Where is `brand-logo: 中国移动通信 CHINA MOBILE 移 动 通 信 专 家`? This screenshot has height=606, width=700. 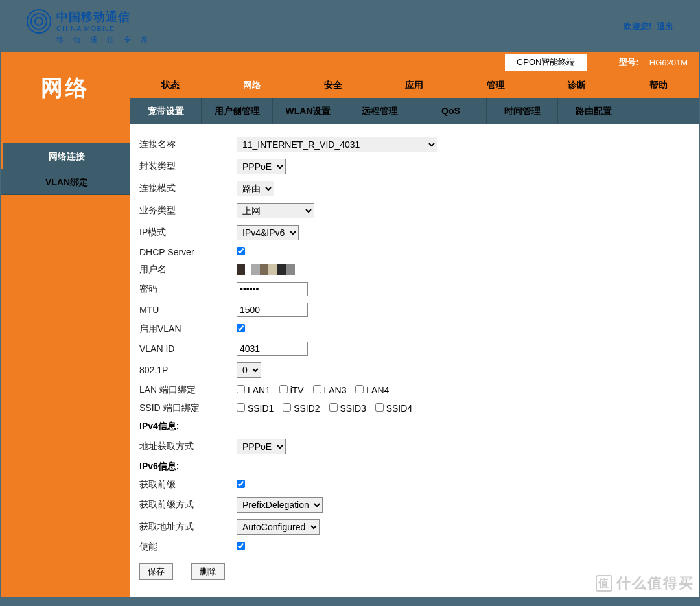
brand-logo: 中国移动通信 CHINA MOBILE 移 动 通 信 专 家 is located at coordinates (89, 27).